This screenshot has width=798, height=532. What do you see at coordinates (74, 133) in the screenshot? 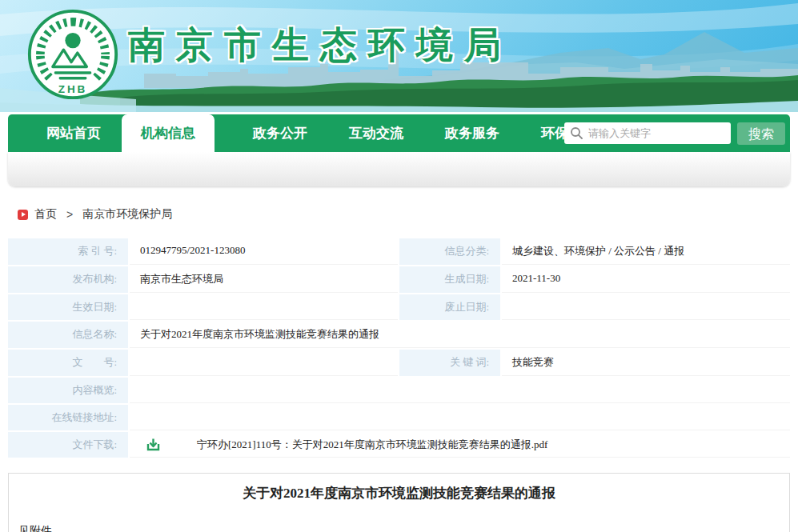
I see `nav-tab-site-home: 网站首页` at bounding box center [74, 133].